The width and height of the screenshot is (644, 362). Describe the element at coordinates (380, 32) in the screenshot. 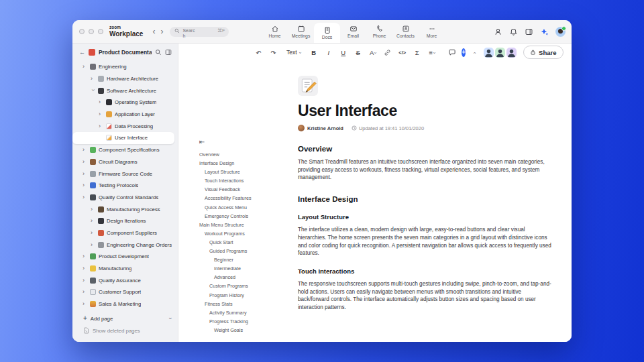

I see `tab-phone: Phone` at that location.